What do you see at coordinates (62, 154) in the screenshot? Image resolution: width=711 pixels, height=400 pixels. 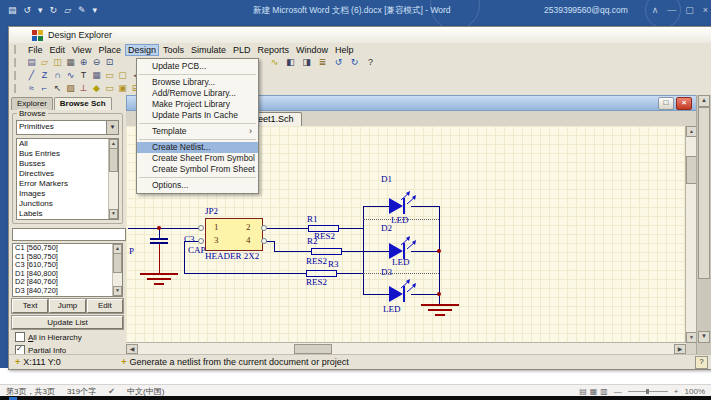 I see `list-item: Bus Entries` at bounding box center [62, 154].